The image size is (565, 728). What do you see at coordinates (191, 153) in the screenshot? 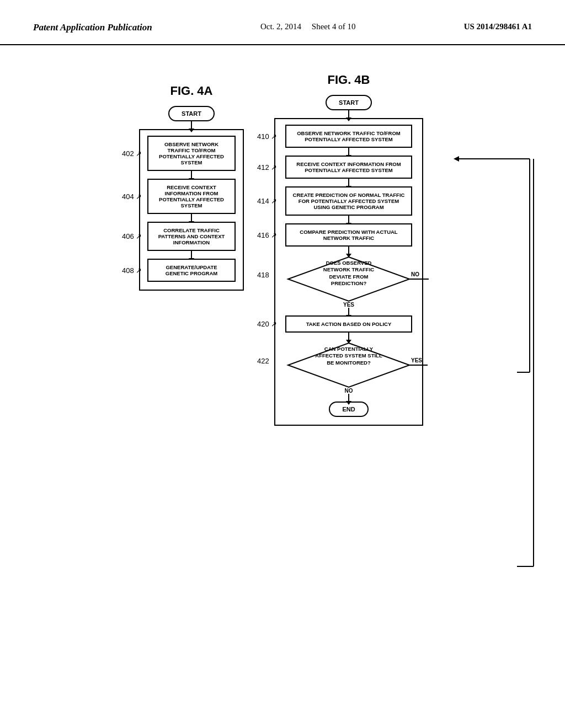
I see `step-402-box: OBSERVE NETWORK TRAFFIC TO/FROM POTENTIA…` at bounding box center [191, 153].